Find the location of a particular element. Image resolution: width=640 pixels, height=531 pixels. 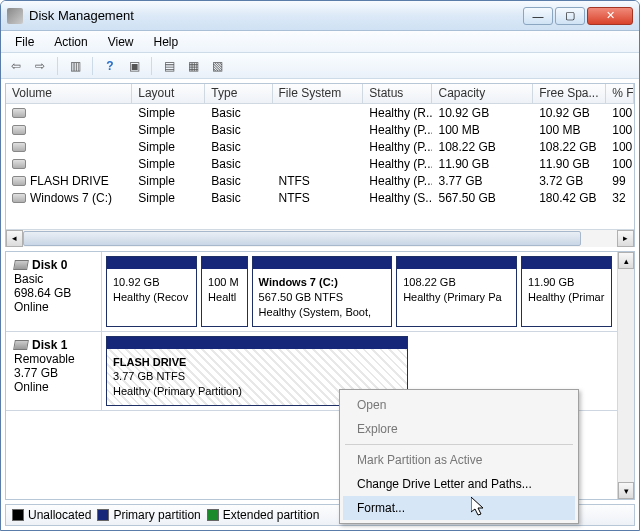

column-headers: Volume Layout Type File System Status Ca… is located at coordinates (320, 94).